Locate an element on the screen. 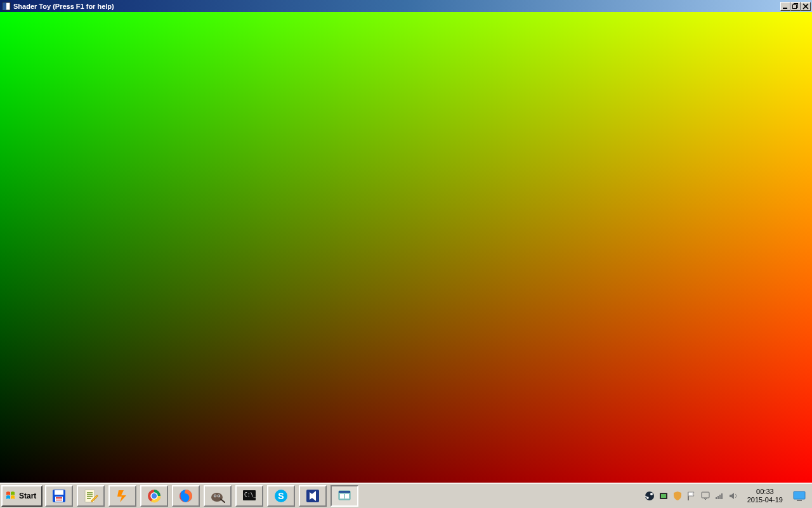 The height and width of the screenshot is (508, 812). start-label: Start is located at coordinates (28, 496).